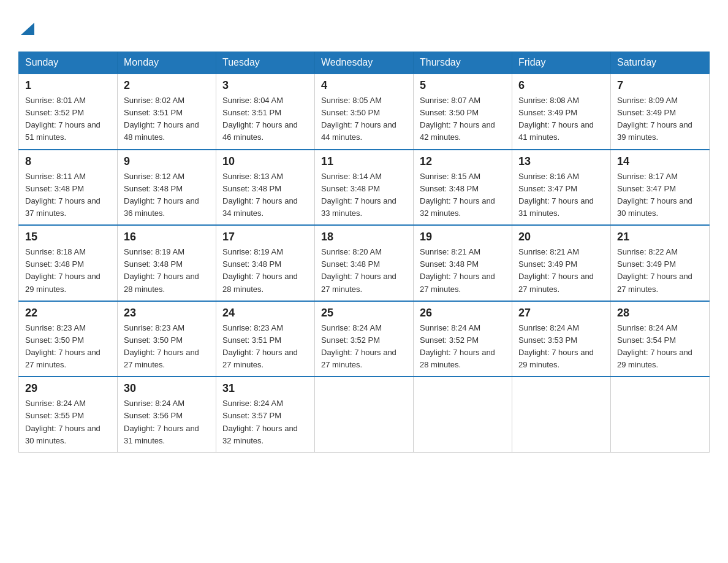  Describe the element at coordinates (549, 101) in the screenshot. I see `sunrise-label: Sunrise: 8:08 AM` at that location.